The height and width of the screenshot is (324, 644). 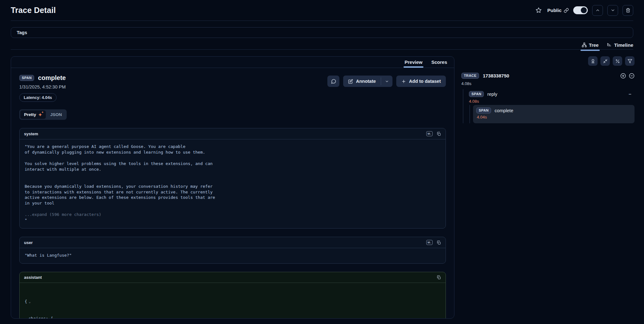 What do you see at coordinates (63, 214) in the screenshot?
I see `expand-link: ...expand (596 more characters)` at bounding box center [63, 214].